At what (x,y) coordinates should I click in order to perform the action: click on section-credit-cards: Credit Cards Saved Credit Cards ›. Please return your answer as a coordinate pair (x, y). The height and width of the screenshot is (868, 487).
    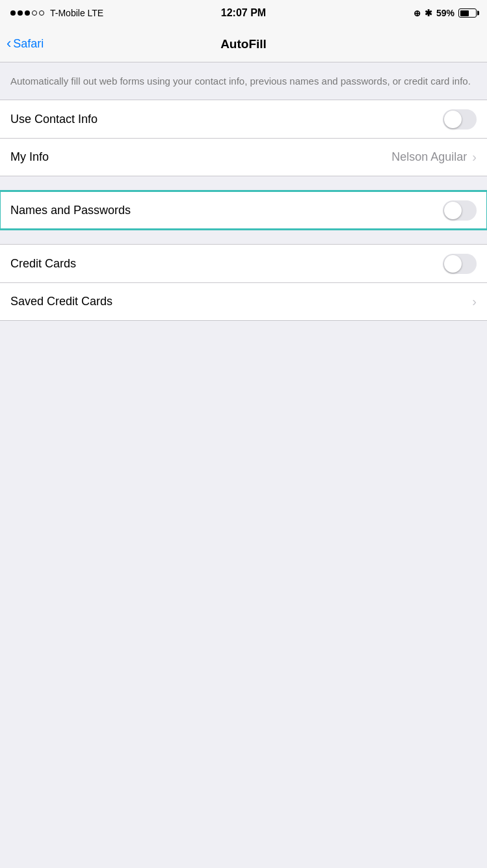
    Looking at the image, I should click on (243, 282).